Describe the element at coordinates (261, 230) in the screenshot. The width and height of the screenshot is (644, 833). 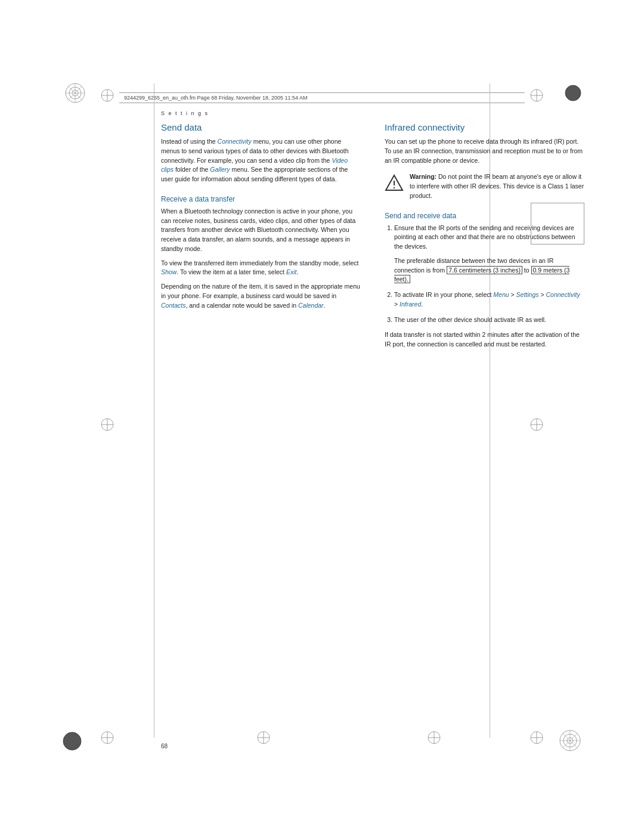
I see `receive-data-para1: When a Bluetooth technology connection i…` at that location.